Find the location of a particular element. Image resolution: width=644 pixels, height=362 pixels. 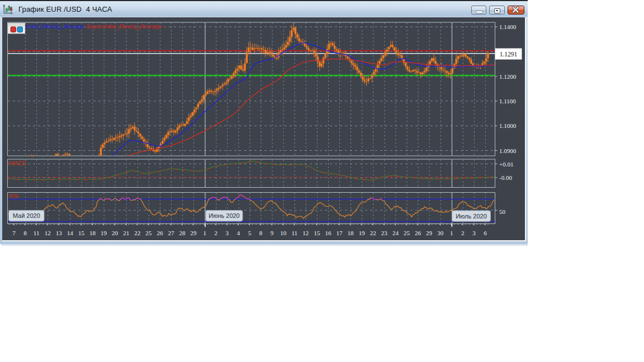

svg-text: Июль 2020 is located at coordinates (471, 216).